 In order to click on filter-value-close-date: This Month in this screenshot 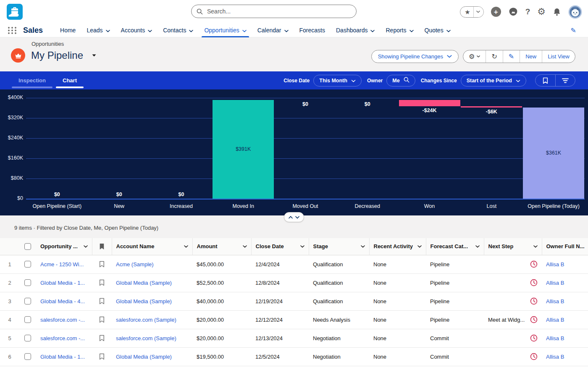, I will do `click(338, 81)`.